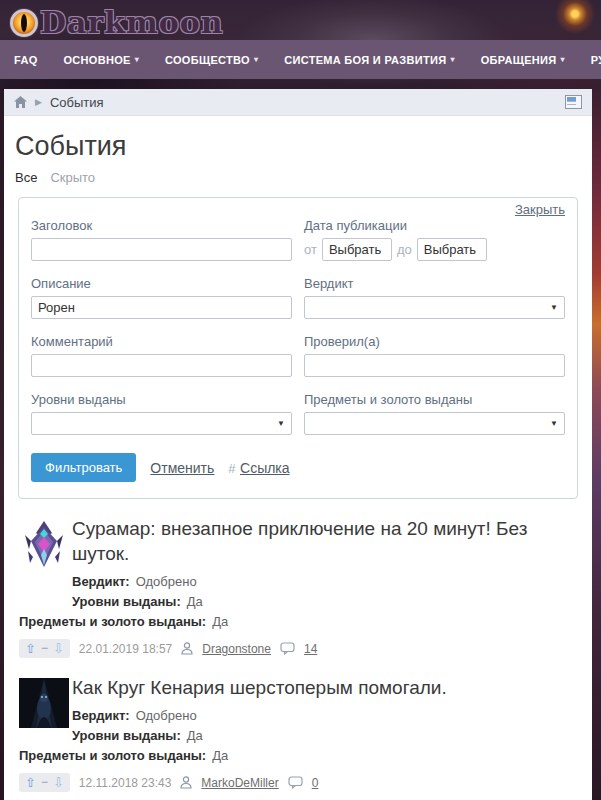  What do you see at coordinates (298, 178) in the screenshot?
I see `view-tabs: Все Скрыто` at bounding box center [298, 178].